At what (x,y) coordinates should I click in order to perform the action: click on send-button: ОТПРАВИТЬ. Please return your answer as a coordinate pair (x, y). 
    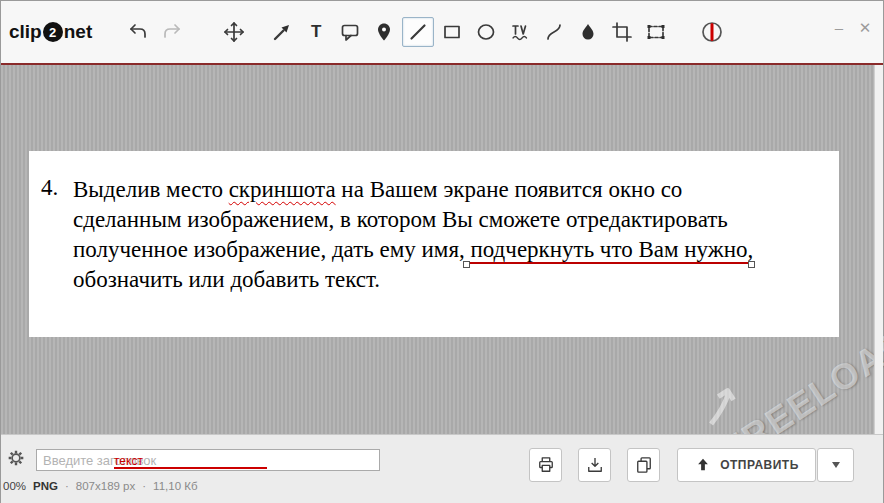
    Looking at the image, I should click on (746, 465).